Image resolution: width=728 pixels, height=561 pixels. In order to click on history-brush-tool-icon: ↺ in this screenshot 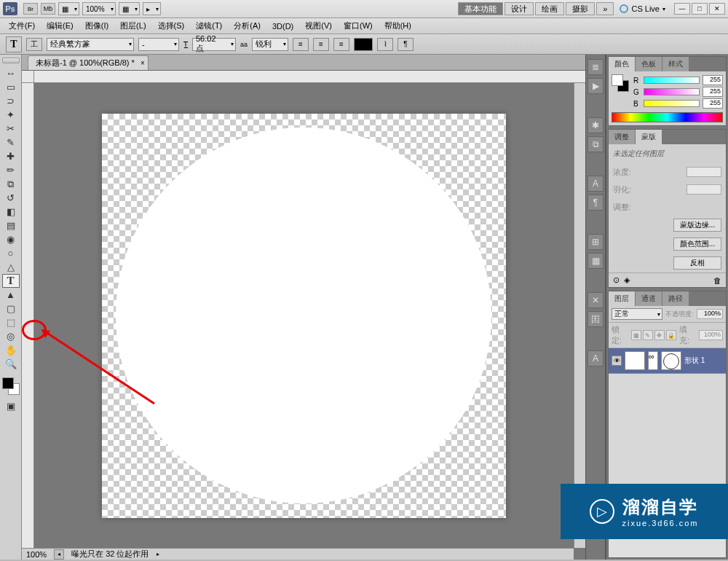, I will do `click(11, 198)`.